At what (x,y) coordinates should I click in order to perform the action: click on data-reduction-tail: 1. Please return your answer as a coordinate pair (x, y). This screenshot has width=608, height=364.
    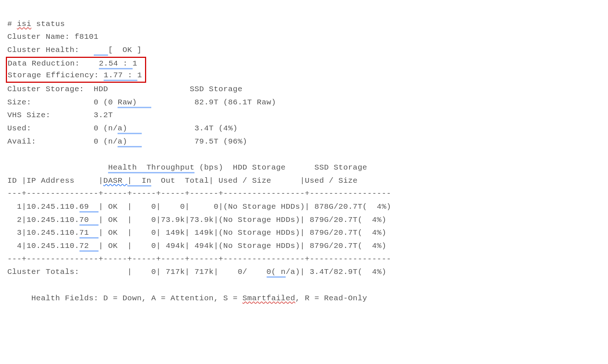
    Looking at the image, I should click on (135, 64).